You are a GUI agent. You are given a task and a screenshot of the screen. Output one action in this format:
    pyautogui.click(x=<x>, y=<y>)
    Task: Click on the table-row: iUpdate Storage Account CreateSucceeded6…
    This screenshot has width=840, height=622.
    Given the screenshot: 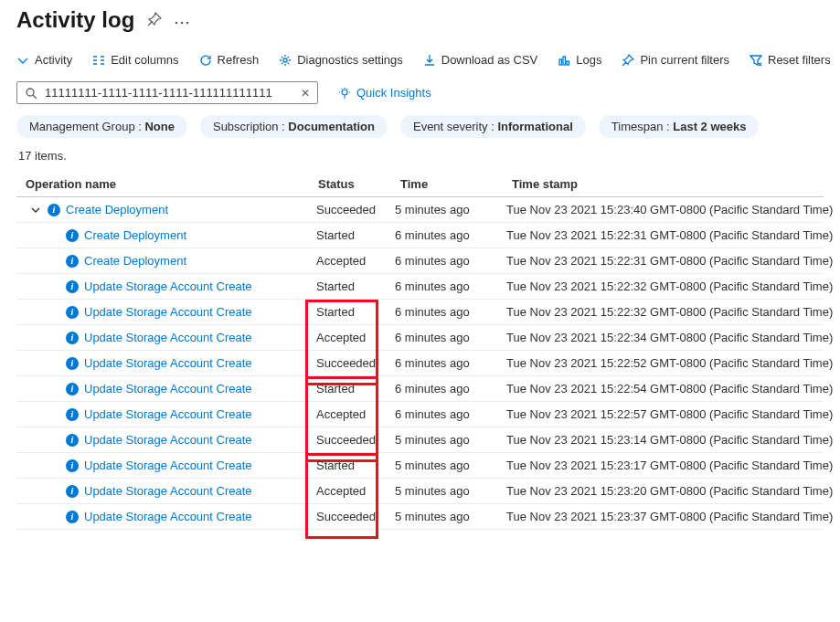 What is the action you would take?
    pyautogui.click(x=420, y=364)
    